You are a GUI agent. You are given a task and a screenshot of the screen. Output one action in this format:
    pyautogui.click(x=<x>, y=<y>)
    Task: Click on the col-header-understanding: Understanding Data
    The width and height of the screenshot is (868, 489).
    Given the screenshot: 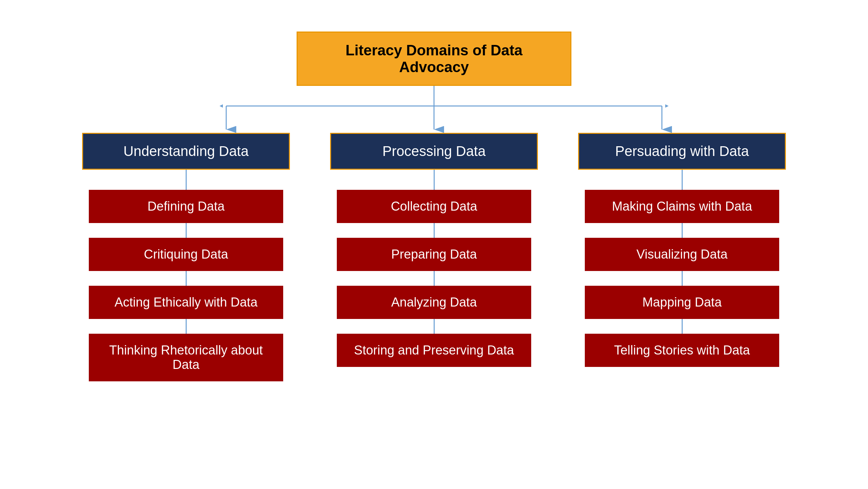 What is the action you would take?
    pyautogui.click(x=186, y=151)
    